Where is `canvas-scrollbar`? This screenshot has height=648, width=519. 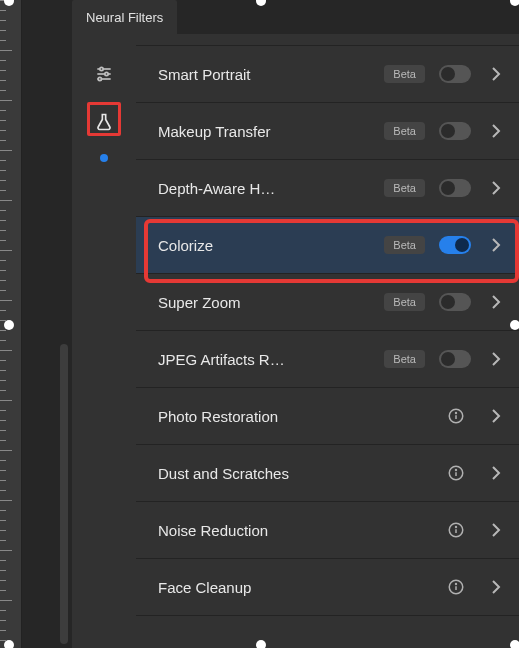 canvas-scrollbar is located at coordinates (64, 494).